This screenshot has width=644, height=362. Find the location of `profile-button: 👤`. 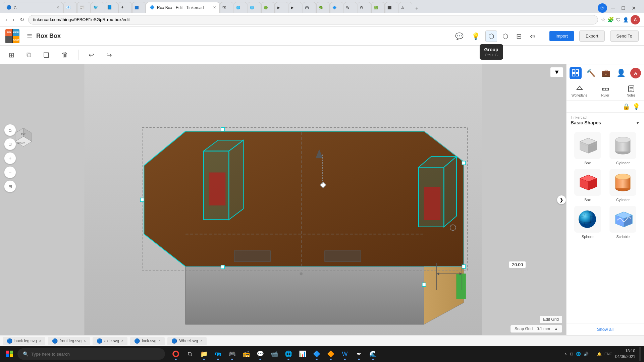

profile-button: 👤 is located at coordinates (626, 20).